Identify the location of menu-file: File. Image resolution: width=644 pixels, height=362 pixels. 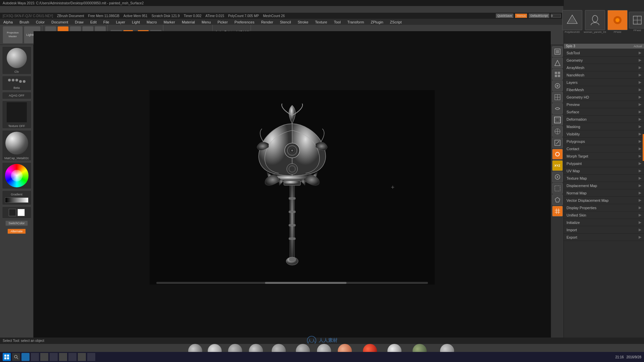
(106, 22).